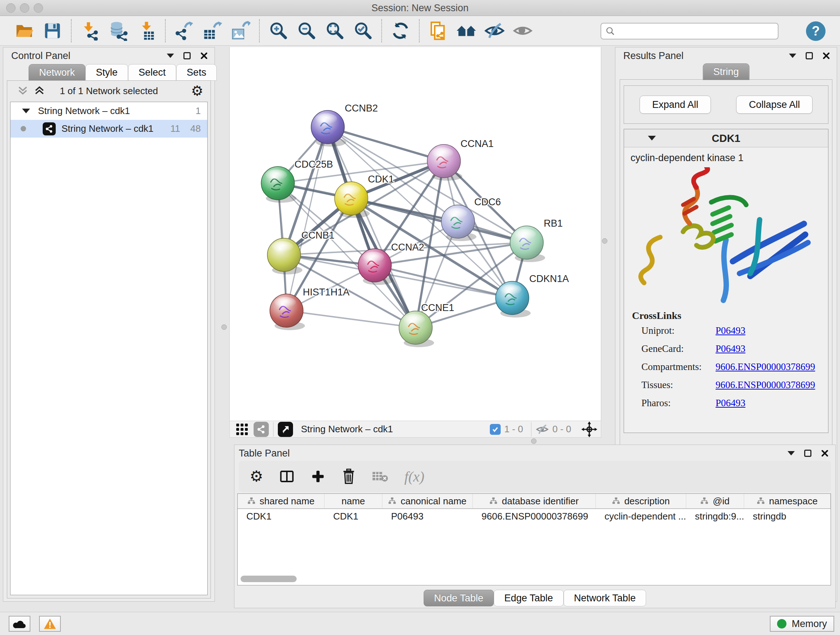 Image resolution: width=840 pixels, height=635 pixels. I want to click on import-table-button, so click(147, 31).